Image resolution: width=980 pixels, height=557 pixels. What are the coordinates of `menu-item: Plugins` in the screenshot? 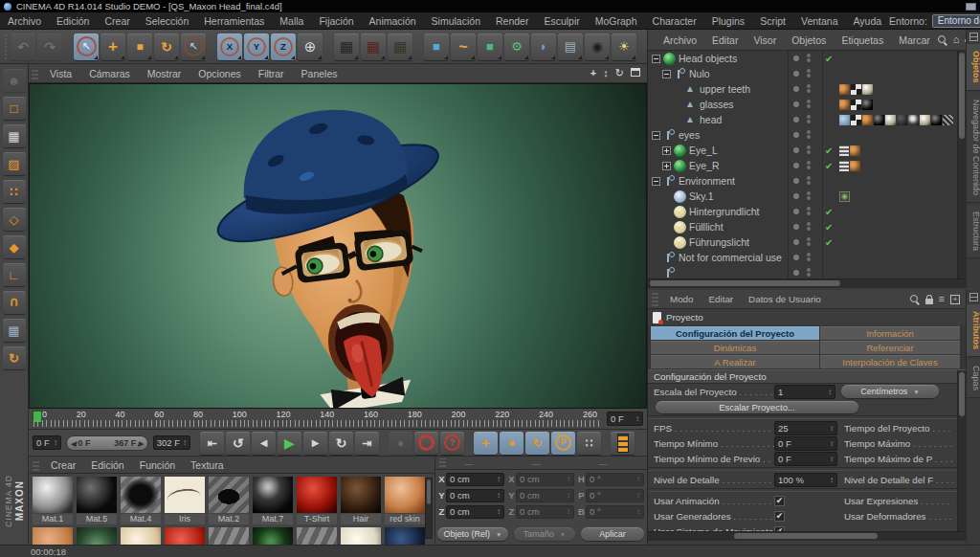 It's located at (728, 21).